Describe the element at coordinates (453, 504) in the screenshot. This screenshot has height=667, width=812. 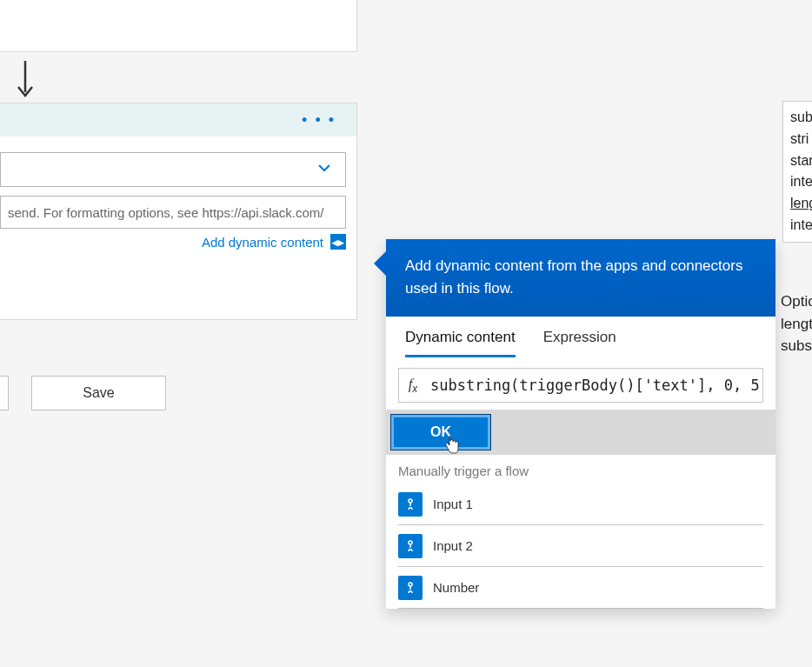
I see `item-label: Input 1` at that location.